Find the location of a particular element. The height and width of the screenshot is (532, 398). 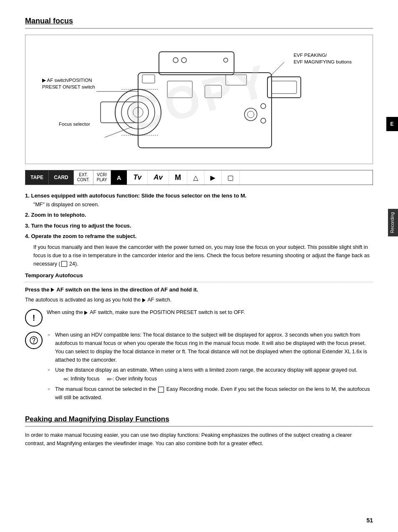

section-title-peaking: Peaking and Magnifying Display Functions is located at coordinates (199, 421).